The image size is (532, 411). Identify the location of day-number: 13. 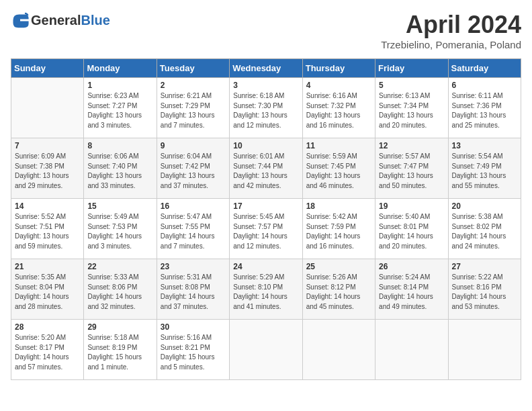
(485, 146).